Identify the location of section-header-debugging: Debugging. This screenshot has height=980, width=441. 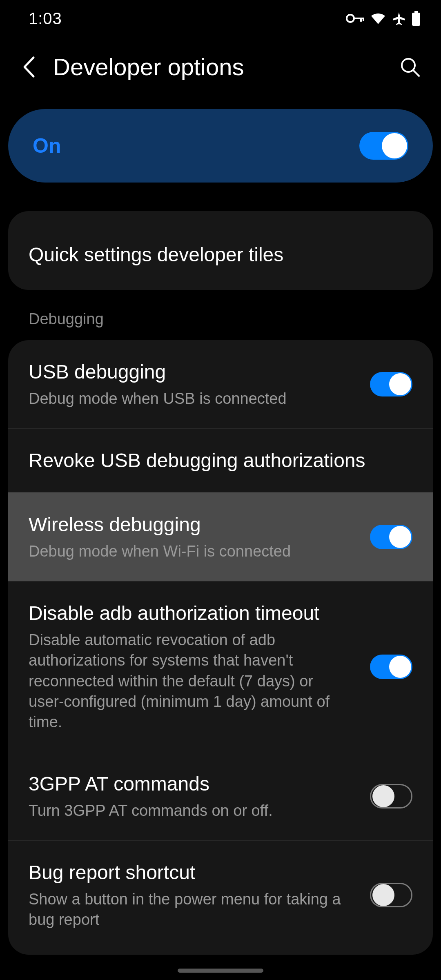
(220, 315).